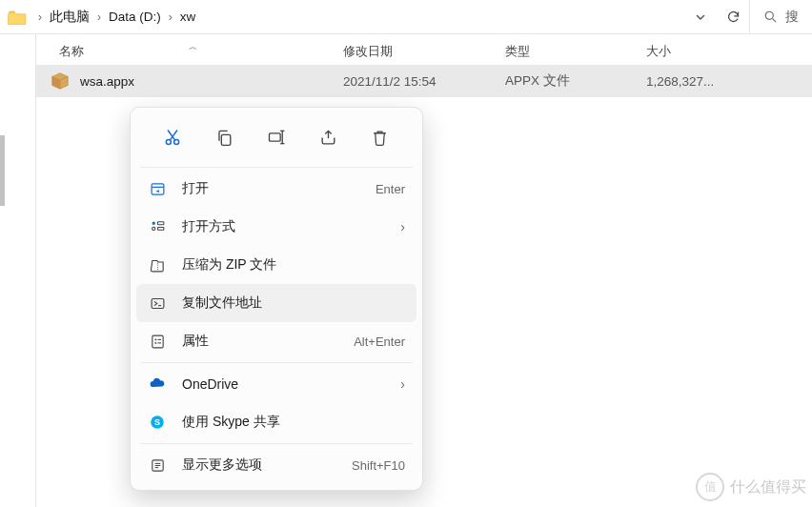 This screenshot has width=812, height=507. Describe the element at coordinates (60, 81) in the screenshot. I see `package-icon` at that location.